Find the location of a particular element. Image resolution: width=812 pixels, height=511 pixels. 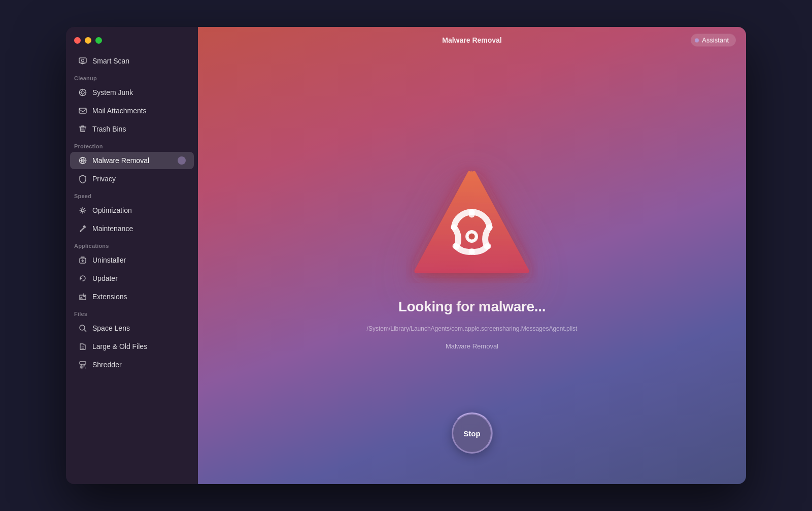

shredder-icon is located at coordinates (83, 365).